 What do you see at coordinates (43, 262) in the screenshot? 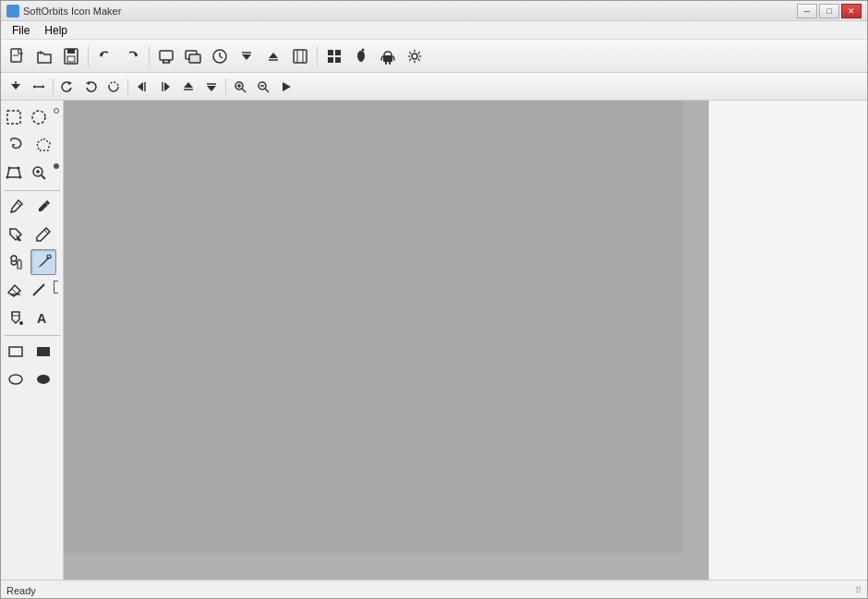
I see `pen-tool` at bounding box center [43, 262].